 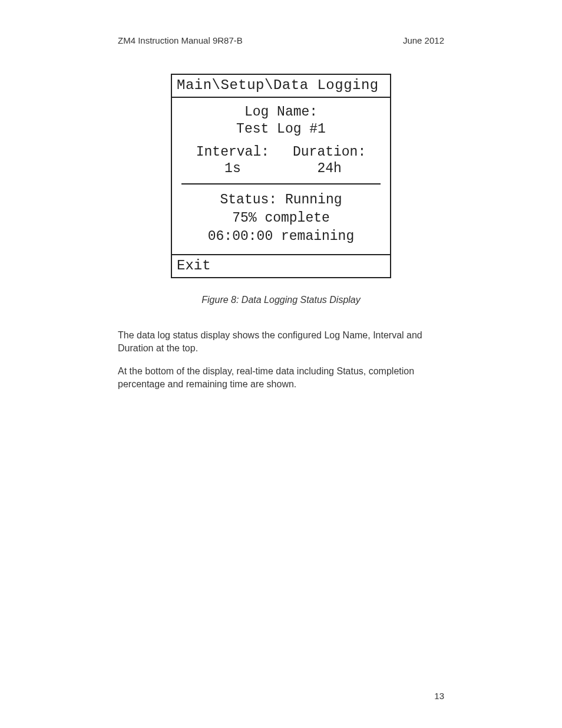 What do you see at coordinates (233, 152) in the screenshot?
I see `interval-label: Interval:` at bounding box center [233, 152].